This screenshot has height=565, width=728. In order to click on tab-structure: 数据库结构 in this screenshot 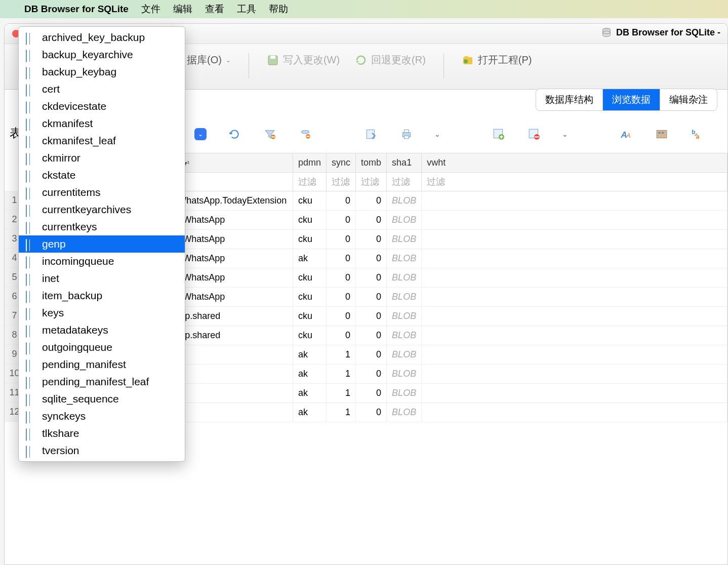, I will do `click(570, 100)`.